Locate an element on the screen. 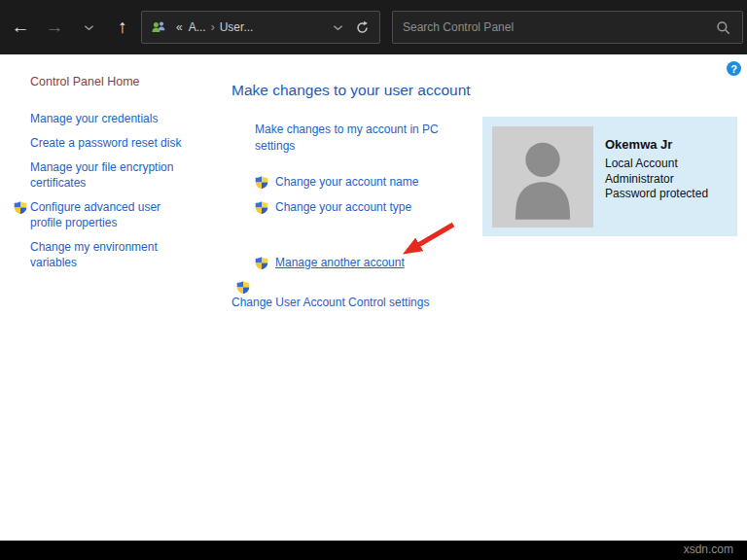  watermark: xsdn.com is located at coordinates (708, 549).